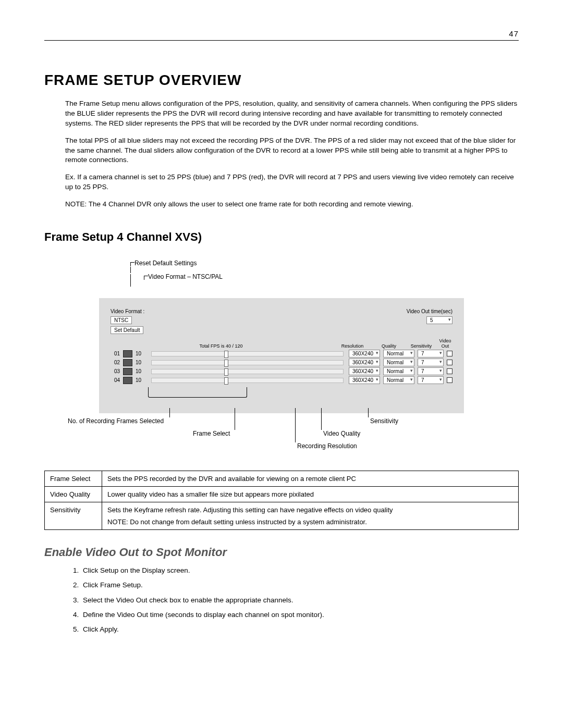 The width and height of the screenshot is (563, 728). Describe the element at coordinates (282, 371) in the screenshot. I see `channel-row-3: 03 10 360X240 Normal 7` at that location.